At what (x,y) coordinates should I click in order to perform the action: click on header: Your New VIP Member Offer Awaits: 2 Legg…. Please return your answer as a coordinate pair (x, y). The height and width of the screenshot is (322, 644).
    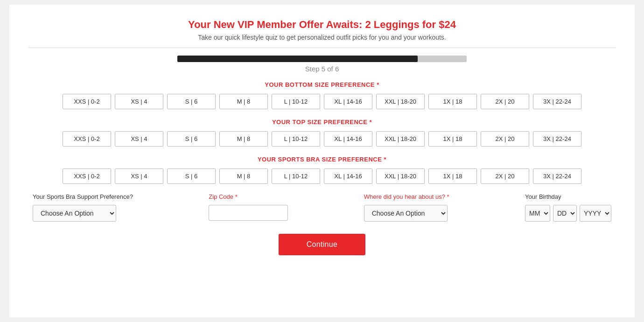
    Looking at the image, I should click on (322, 30).